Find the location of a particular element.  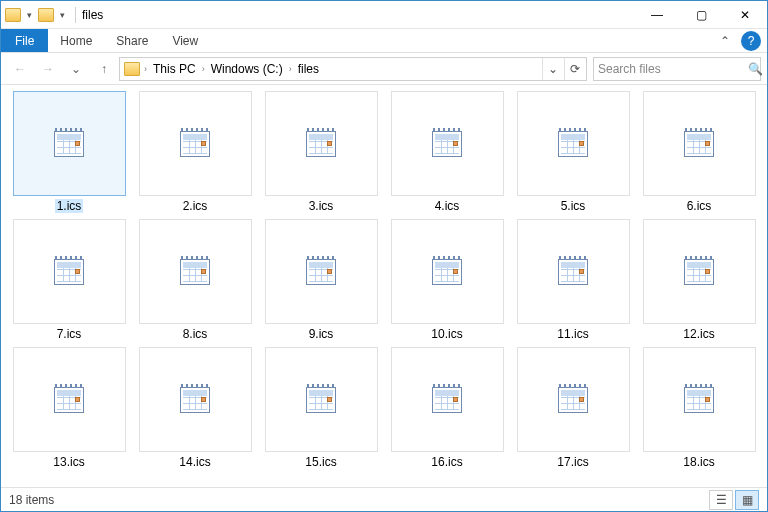

quick-access-toolbar: ▾ ▾ is located at coordinates (35, 15).